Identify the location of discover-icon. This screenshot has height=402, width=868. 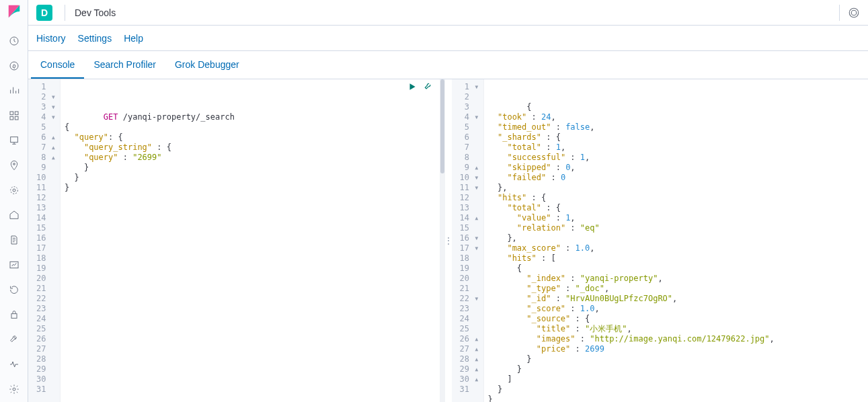
(14, 66).